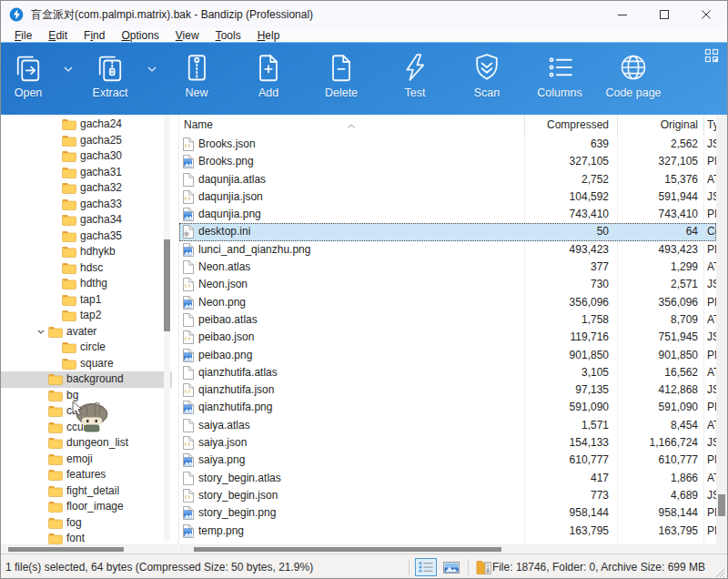 The image size is (728, 579). Describe the element at coordinates (448, 302) in the screenshot. I see `file-row-Neon.png: Neon.png356,096356,096PNG File` at that location.